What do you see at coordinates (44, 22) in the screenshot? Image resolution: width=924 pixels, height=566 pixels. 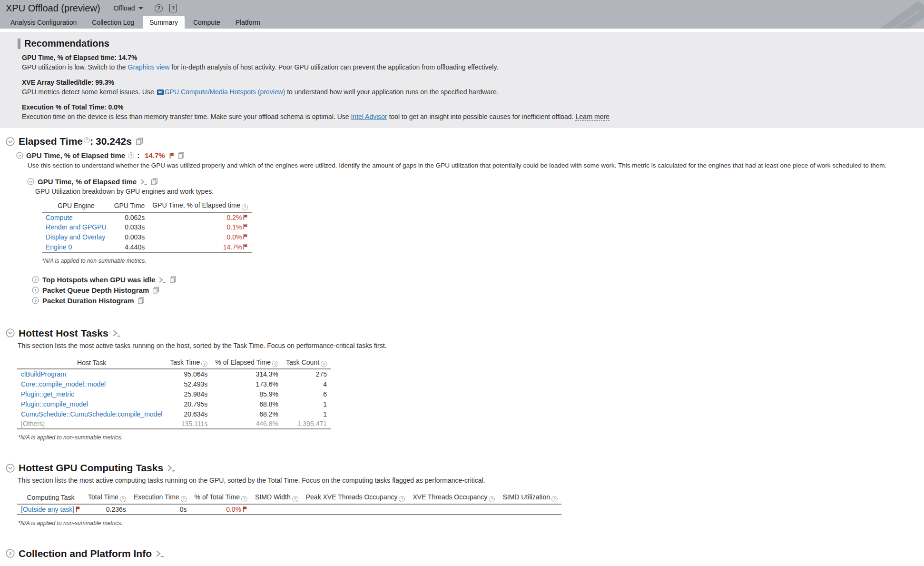 I see `tab-analysis-configuration: Analysis Configuration` at bounding box center [44, 22].